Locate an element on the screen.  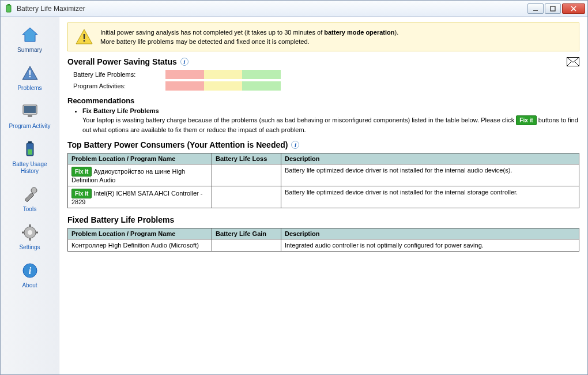
col-gain: Battery Life Gain is located at coordinates (247, 234).